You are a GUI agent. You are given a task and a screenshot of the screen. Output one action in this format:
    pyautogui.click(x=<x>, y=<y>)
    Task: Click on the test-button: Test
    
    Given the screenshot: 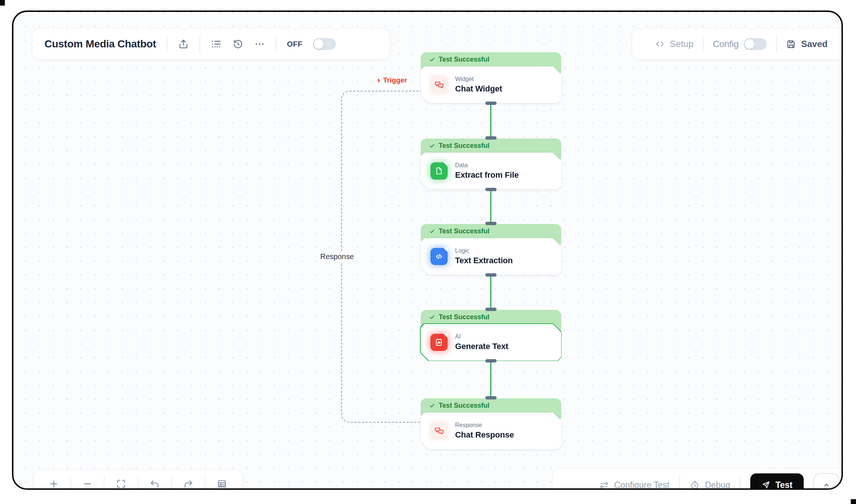 What is the action you would take?
    pyautogui.click(x=777, y=482)
    